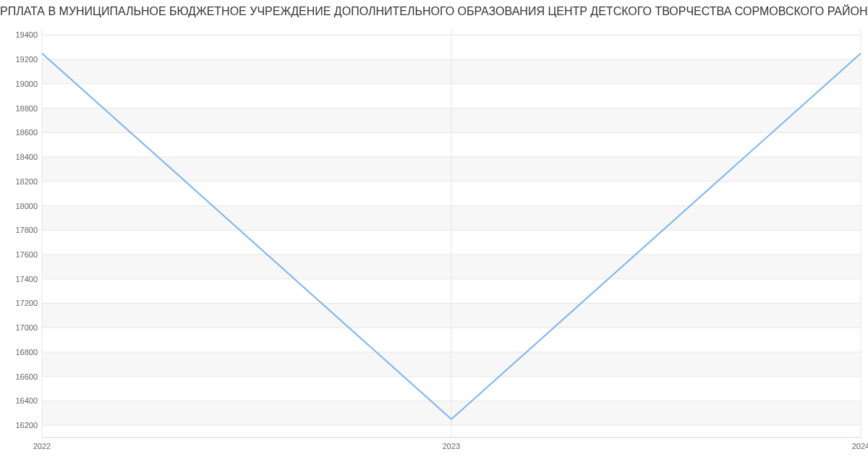 This screenshot has height=470, width=868. I want to click on y-tick-label: 18600, so click(26, 132).